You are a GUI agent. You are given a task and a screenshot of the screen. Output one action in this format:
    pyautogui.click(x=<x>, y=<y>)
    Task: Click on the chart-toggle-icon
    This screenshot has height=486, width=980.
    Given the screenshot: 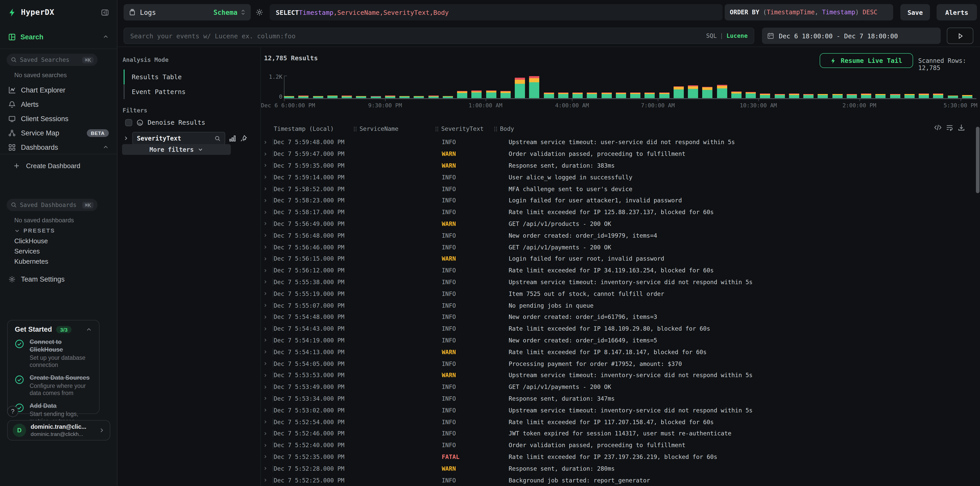 What is the action you would take?
    pyautogui.click(x=233, y=138)
    